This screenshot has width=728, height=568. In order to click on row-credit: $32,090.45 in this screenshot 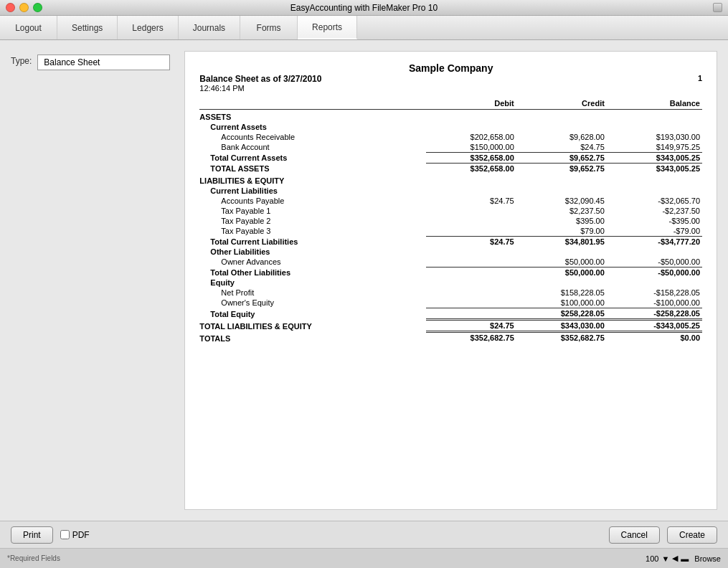, I will do `click(562, 201)`.